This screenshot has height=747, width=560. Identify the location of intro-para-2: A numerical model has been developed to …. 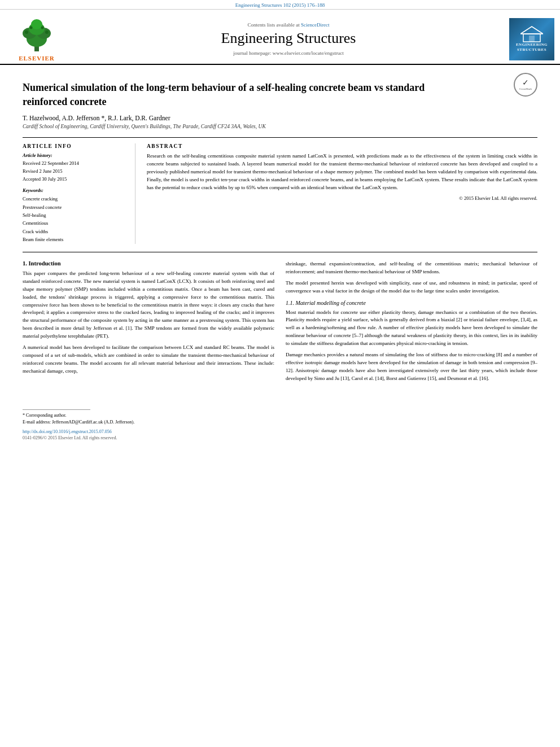
(148, 360).